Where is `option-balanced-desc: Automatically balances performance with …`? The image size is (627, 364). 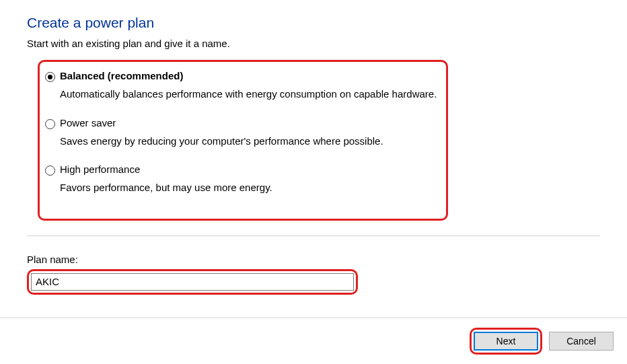
option-balanced-desc: Automatically balances performance with … is located at coordinates (248, 94).